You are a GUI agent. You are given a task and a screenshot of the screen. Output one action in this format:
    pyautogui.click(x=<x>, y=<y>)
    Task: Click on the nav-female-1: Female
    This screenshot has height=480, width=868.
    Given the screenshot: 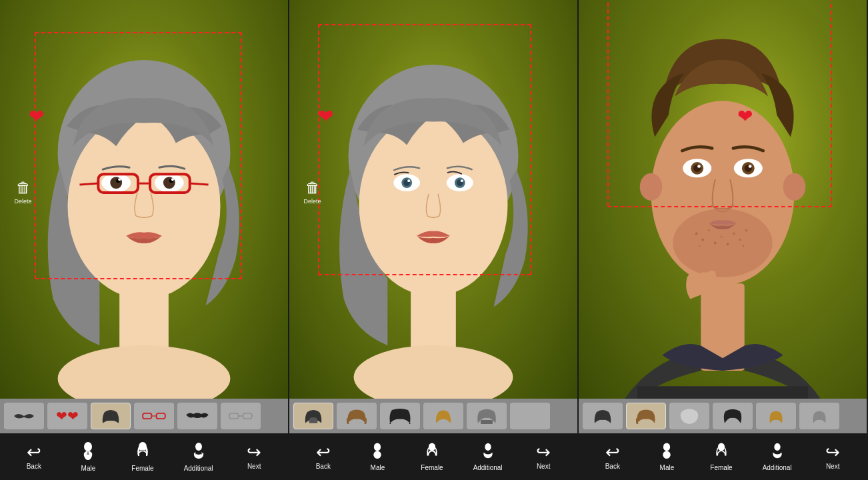 What is the action you would take?
    pyautogui.click(x=143, y=457)
    